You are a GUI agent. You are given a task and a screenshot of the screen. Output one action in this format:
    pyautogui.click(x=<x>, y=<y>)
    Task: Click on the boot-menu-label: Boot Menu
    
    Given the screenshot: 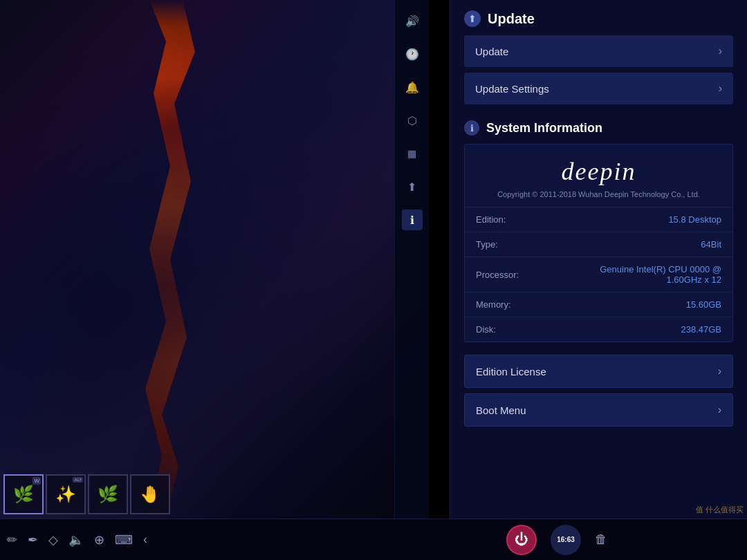 What is the action you would take?
    pyautogui.click(x=501, y=411)
    